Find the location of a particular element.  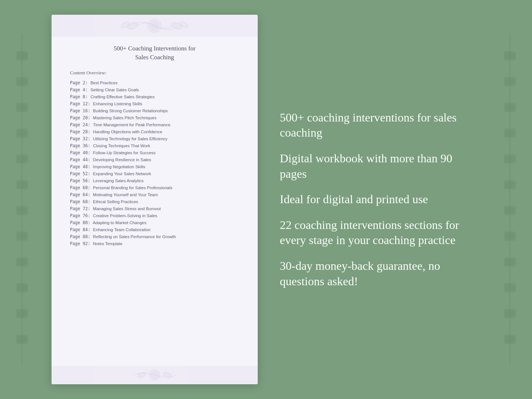

toc-item: Page 12: Enhancing Listening Skills is located at coordinates (155, 104).